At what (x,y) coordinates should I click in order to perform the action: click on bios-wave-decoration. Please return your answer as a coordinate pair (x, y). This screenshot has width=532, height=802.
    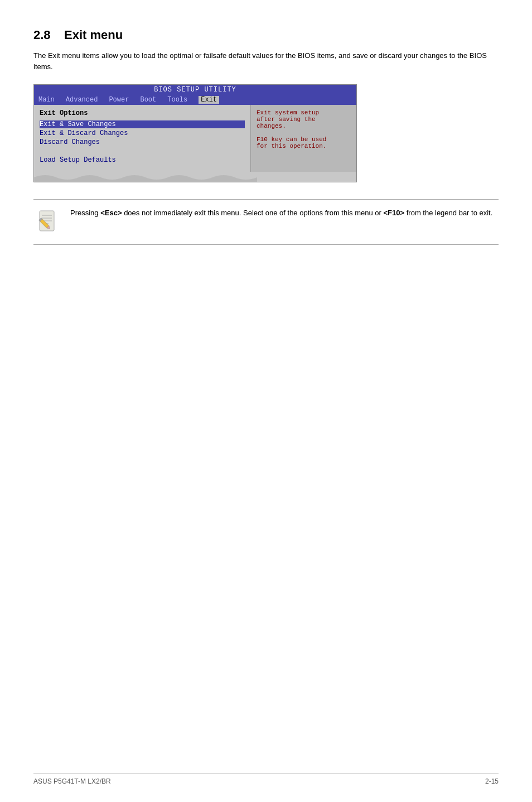
    Looking at the image, I should click on (195, 177).